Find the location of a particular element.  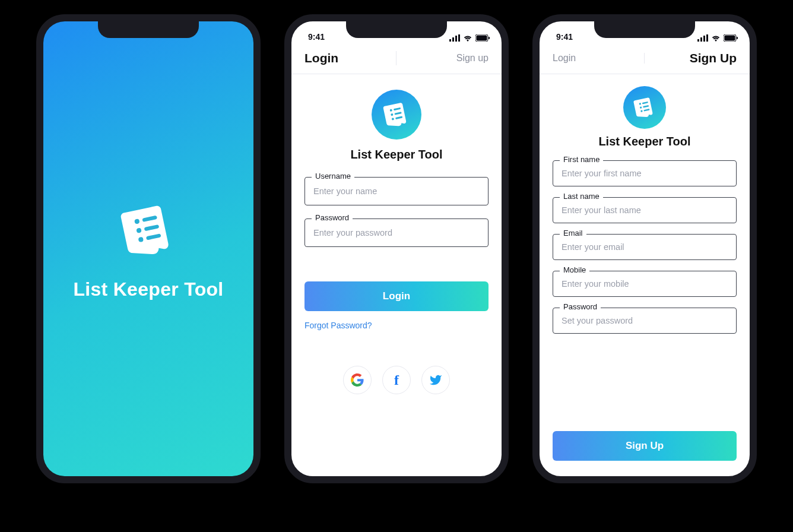

forgot-password-link: Forgot Password? is located at coordinates (396, 325).